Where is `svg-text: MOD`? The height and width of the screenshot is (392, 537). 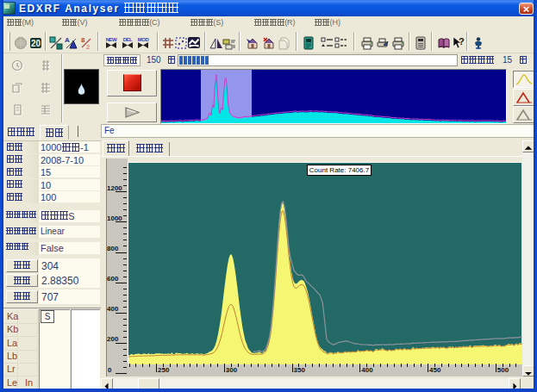 svg-text: MOD is located at coordinates (144, 40).